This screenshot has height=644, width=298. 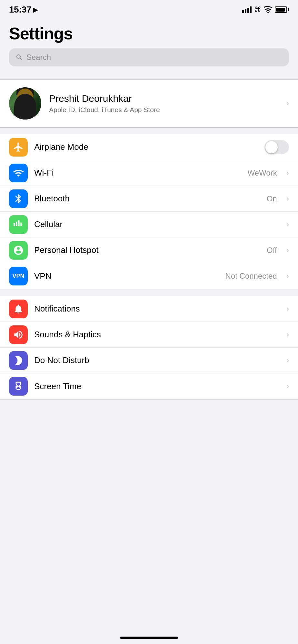 What do you see at coordinates (157, 309) in the screenshot?
I see `notifications-label: Notifications` at bounding box center [157, 309].